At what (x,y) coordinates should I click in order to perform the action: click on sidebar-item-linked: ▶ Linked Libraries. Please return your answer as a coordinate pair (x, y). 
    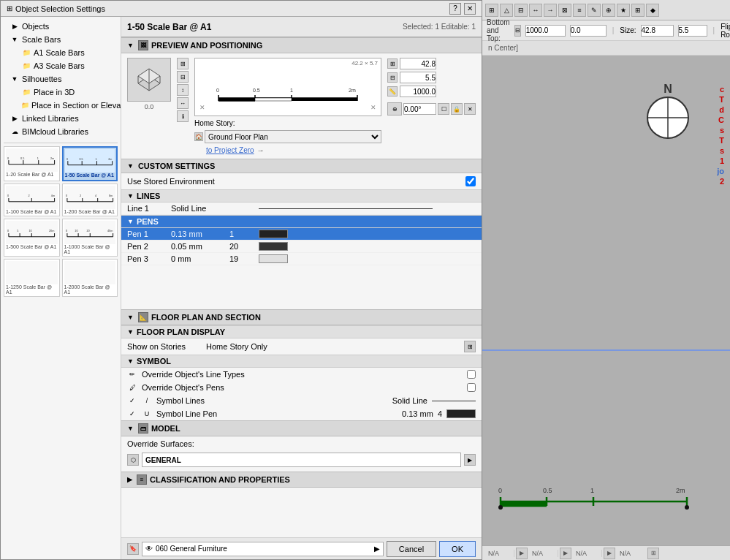
    Looking at the image, I should click on (61, 118).